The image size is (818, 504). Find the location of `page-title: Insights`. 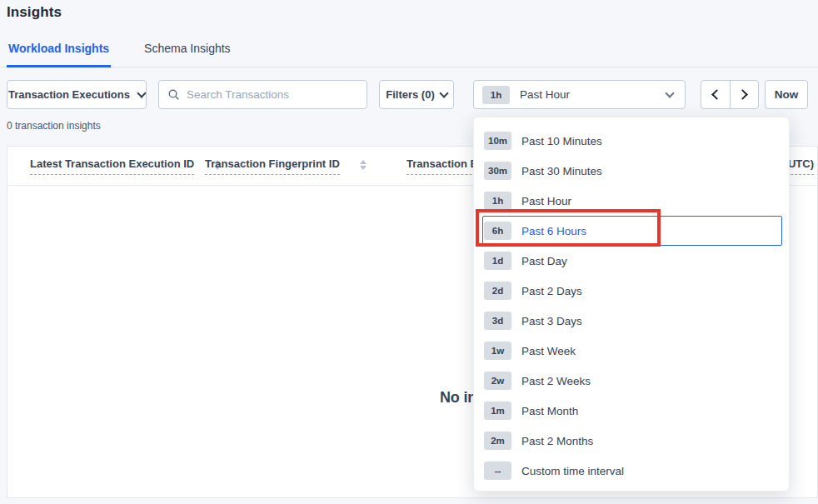

page-title: Insights is located at coordinates (34, 12).